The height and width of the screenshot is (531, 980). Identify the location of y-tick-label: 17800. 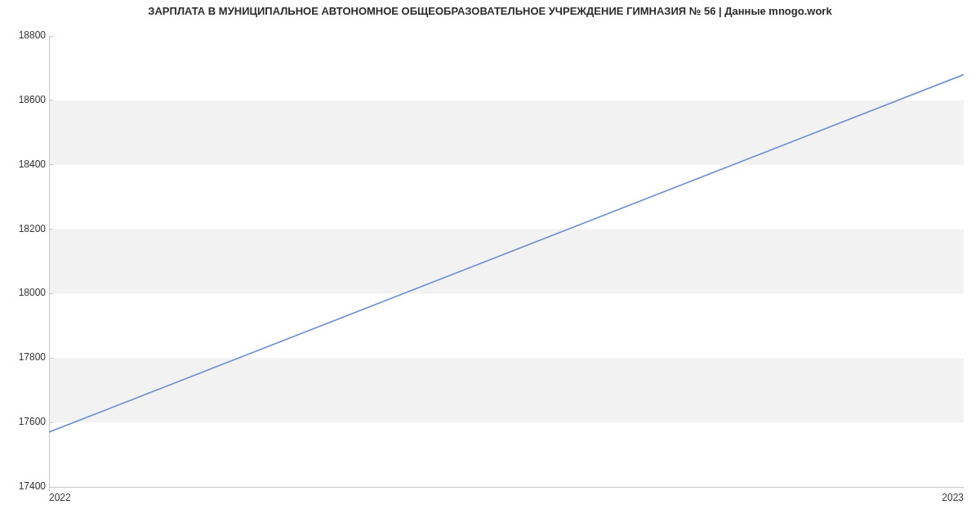
(28, 357).